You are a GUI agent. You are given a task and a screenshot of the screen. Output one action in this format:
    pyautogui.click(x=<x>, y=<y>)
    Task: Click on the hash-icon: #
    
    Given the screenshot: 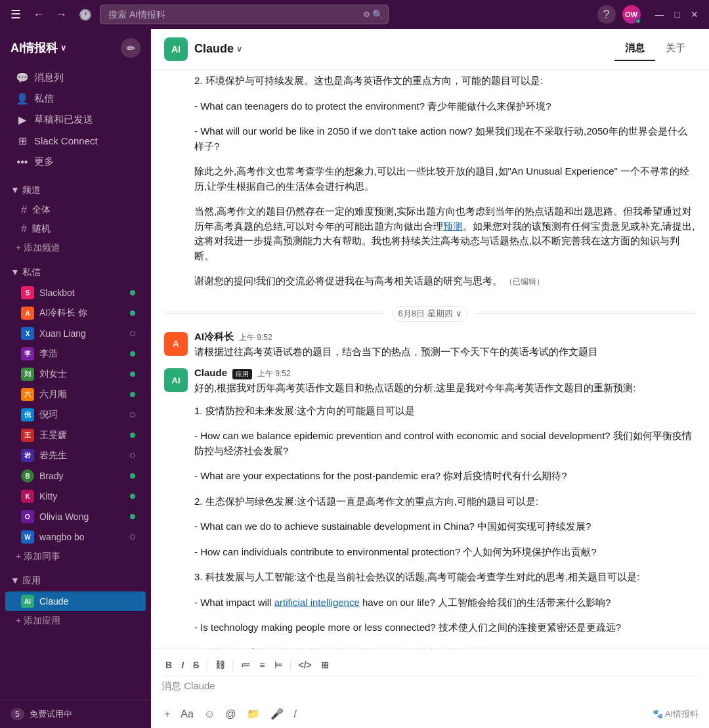 What is the action you would take?
    pyautogui.click(x=24, y=210)
    